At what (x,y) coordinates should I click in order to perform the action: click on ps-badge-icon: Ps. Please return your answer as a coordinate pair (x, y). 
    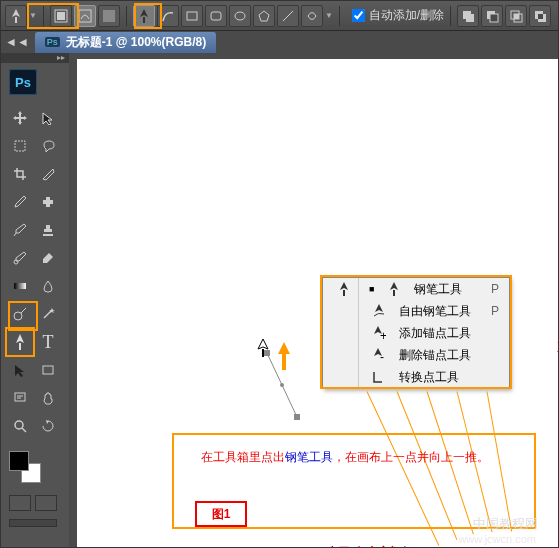
    Looking at the image, I should click on (52, 42).